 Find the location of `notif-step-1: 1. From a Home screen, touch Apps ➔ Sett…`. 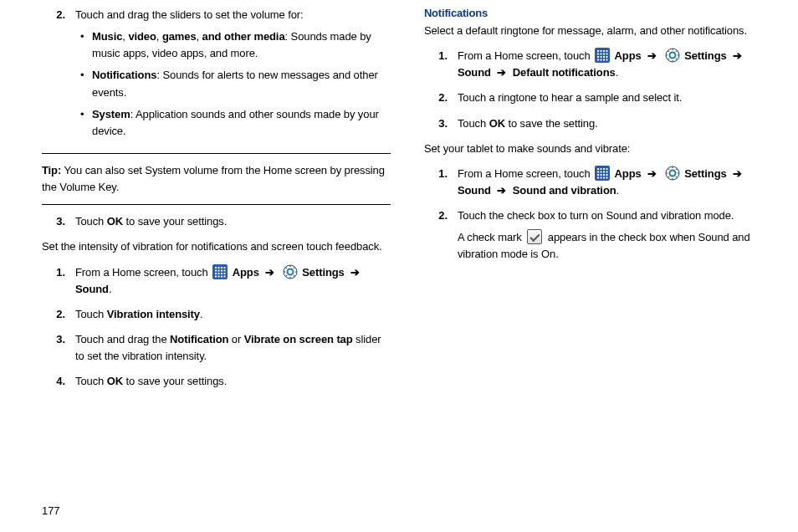

notif-step-1: 1. From a Home screen, touch Apps ➔ Sett… is located at coordinates (591, 64).